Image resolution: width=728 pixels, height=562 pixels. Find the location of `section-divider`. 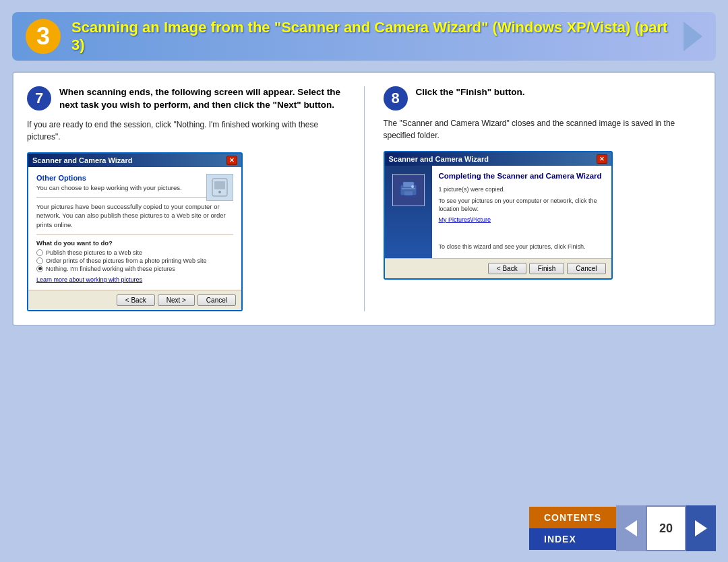

section-divider is located at coordinates (364, 199).